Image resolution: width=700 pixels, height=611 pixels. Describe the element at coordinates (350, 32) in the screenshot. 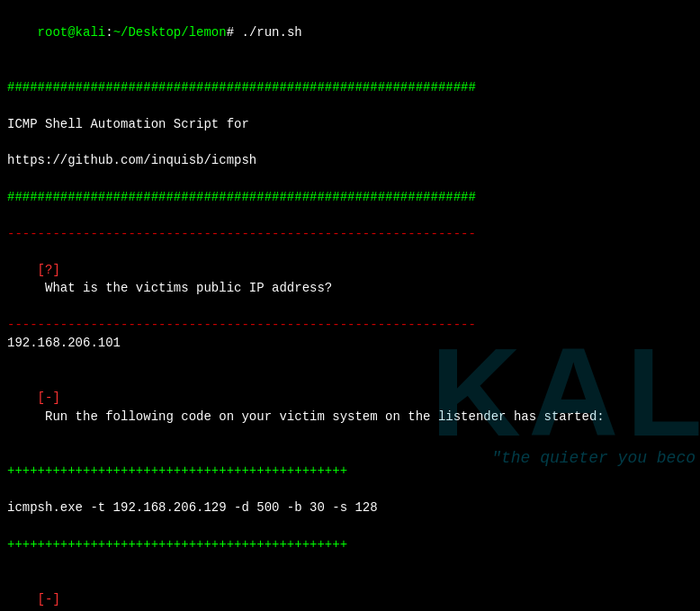

I see `shell-prompt: root@kali:~/Desktop/lemon# ./run.sh` at that location.